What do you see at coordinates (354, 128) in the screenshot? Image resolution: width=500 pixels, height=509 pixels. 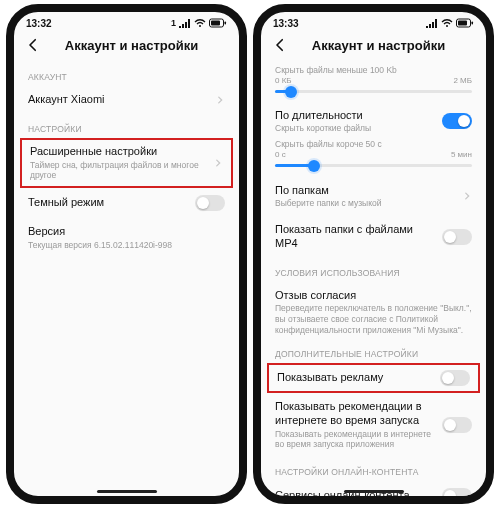 I see `row-sub: Скрыть короткие файлы` at bounding box center [354, 128].